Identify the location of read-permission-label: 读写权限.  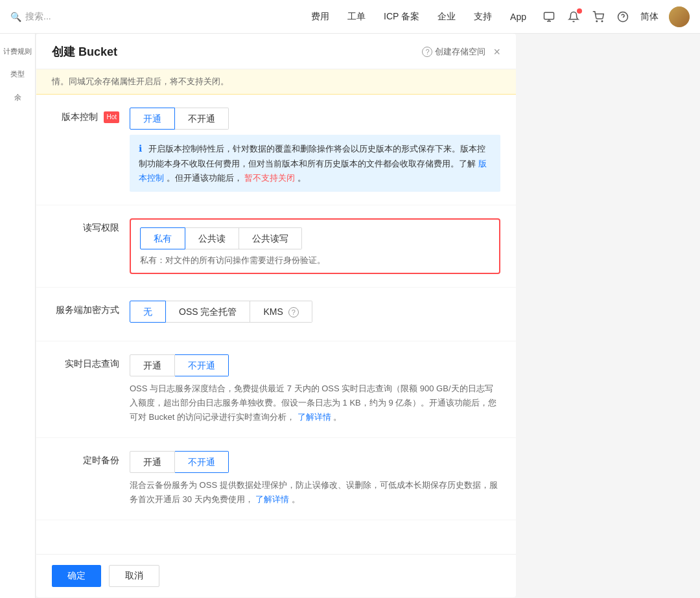
(91, 226).